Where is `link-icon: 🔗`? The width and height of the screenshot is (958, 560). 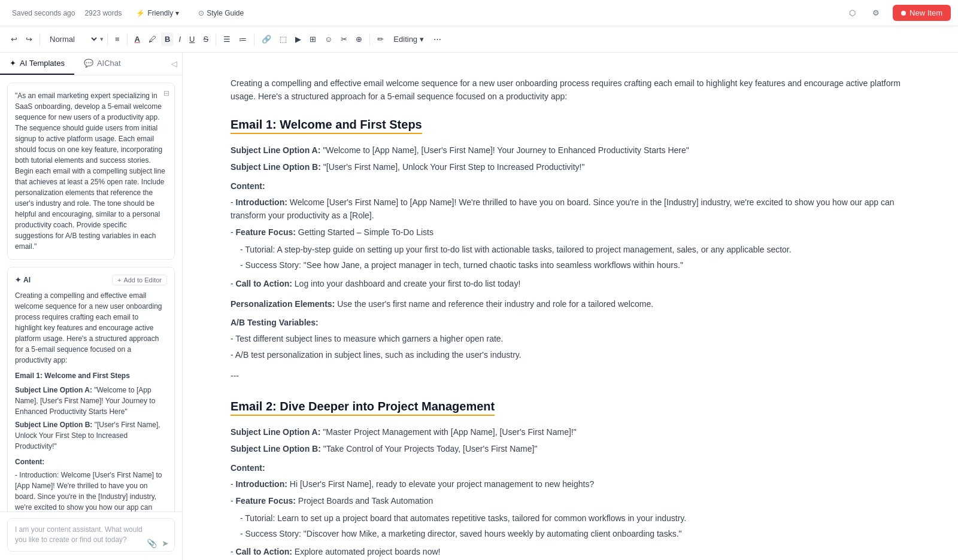
link-icon: 🔗 is located at coordinates (266, 39).